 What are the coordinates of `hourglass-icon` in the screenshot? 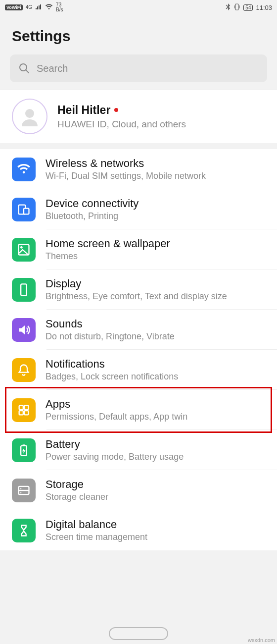 It's located at (24, 531).